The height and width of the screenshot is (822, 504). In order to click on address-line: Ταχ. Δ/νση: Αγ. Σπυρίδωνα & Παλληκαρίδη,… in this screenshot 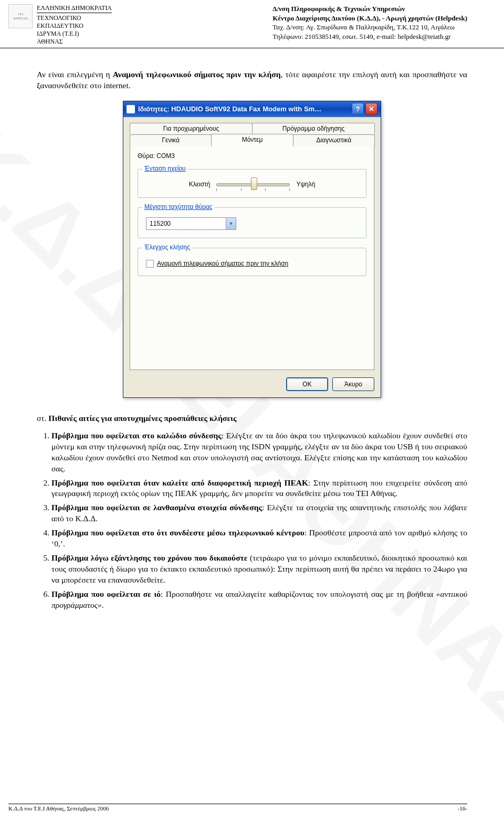, I will do `click(370, 27)`.